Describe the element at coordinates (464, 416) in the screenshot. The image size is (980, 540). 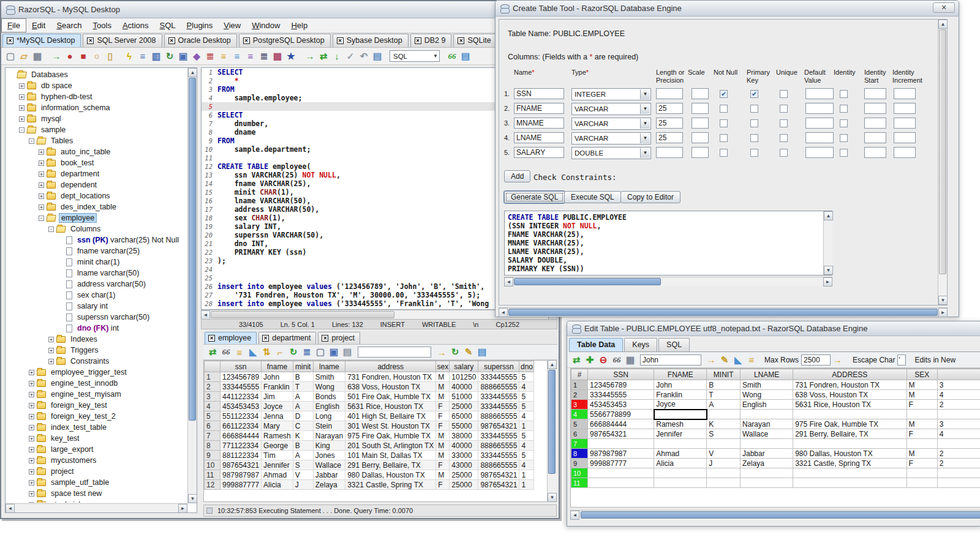
I see `results-cell: 65000` at that location.